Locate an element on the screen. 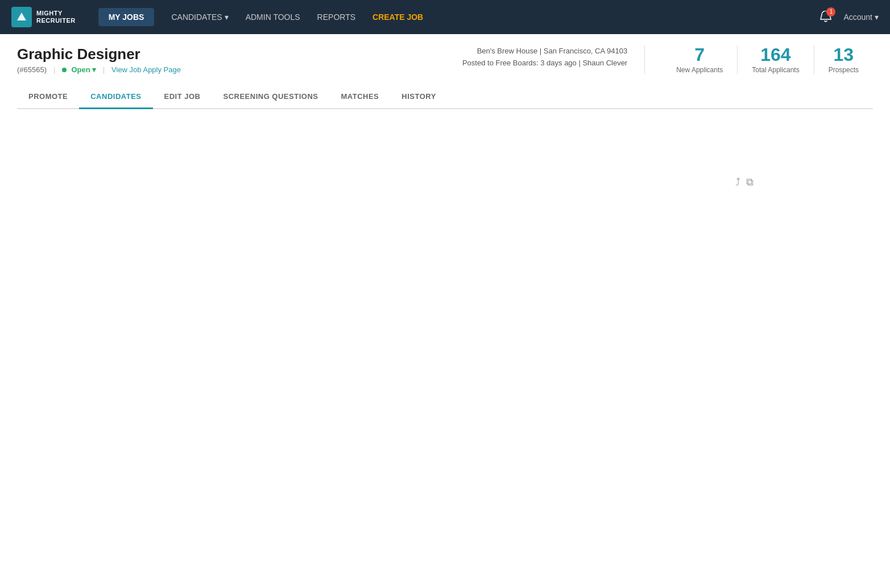 This screenshot has width=890, height=588. account-menu: Account ▾ is located at coordinates (861, 17).